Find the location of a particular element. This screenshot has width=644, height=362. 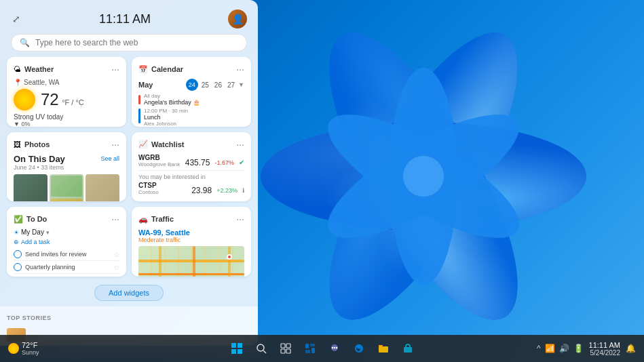

taskbar-chat-button is located at coordinates (335, 348).